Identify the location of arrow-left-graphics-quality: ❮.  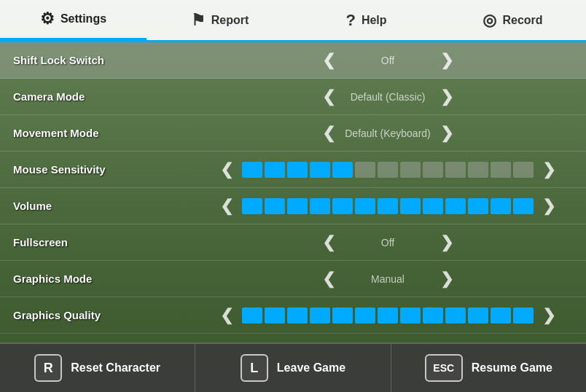
(227, 315).